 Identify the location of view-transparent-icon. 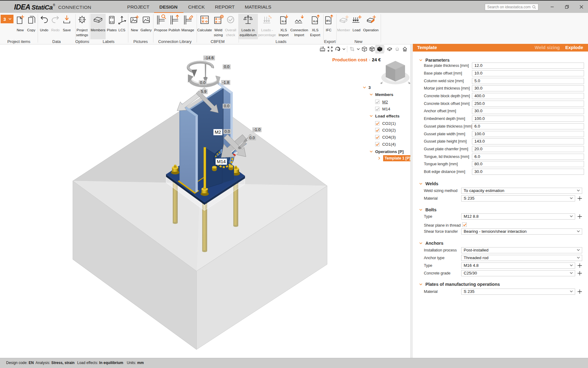
(372, 49).